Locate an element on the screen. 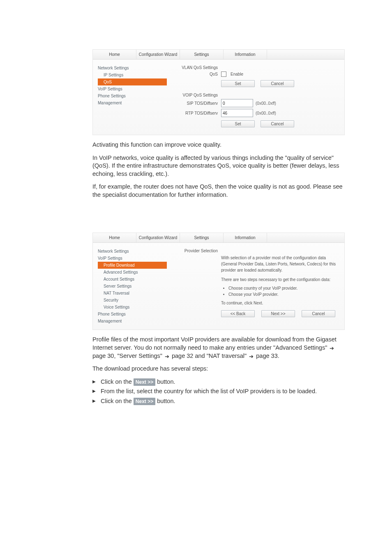 The width and height of the screenshot is (392, 537). vlan-qos-heading: VLAN QoS Settings is located at coordinates (196, 67).